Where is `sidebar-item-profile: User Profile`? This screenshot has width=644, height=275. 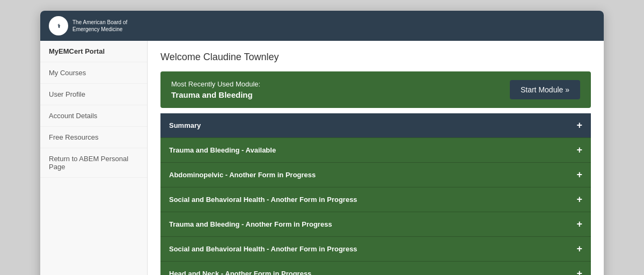
sidebar-item-profile: User Profile is located at coordinates (93, 95).